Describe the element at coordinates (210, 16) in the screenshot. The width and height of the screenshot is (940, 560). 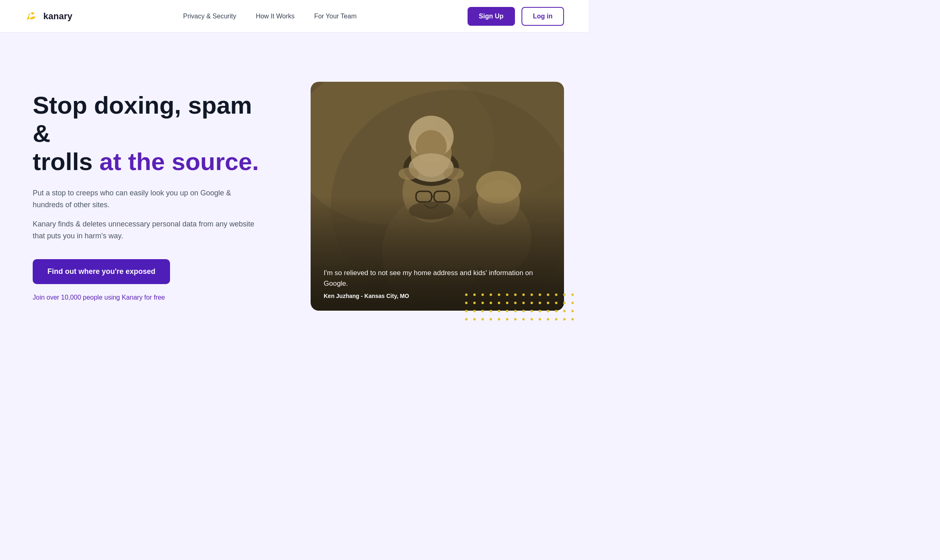
I see `nav-link-privacy: Privacy & Security` at that location.